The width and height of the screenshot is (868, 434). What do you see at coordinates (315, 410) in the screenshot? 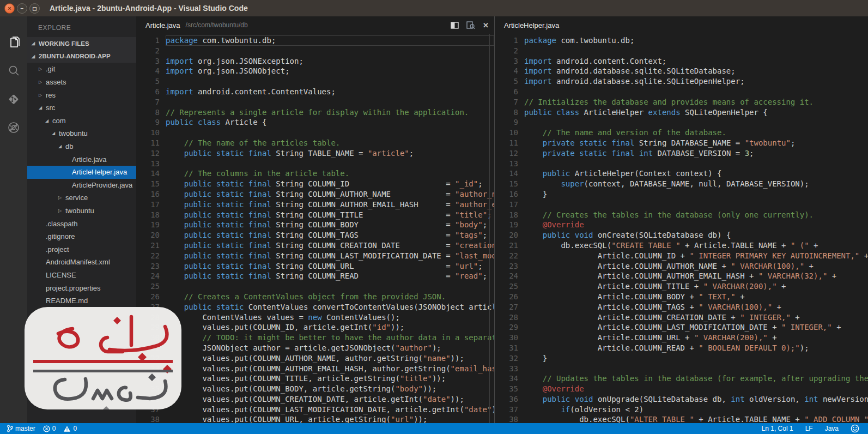
I see `code-line: 37 values.put(COLUMN_LAST_MODIFICATION_D…` at bounding box center [315, 410].